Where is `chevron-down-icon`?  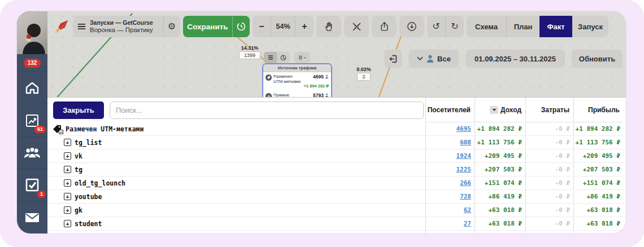 chevron-down-icon is located at coordinates (420, 59).